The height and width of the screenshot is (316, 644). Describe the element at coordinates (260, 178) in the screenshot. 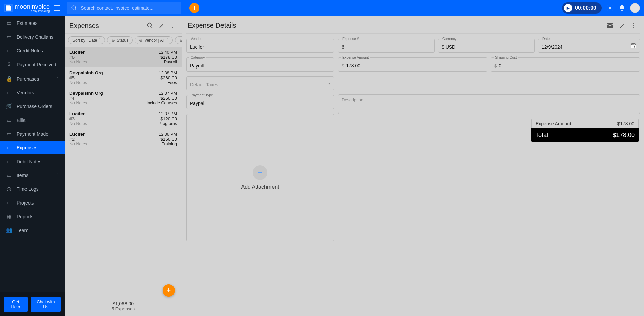

I see `attachment-dropzone: + Add Attachment` at that location.